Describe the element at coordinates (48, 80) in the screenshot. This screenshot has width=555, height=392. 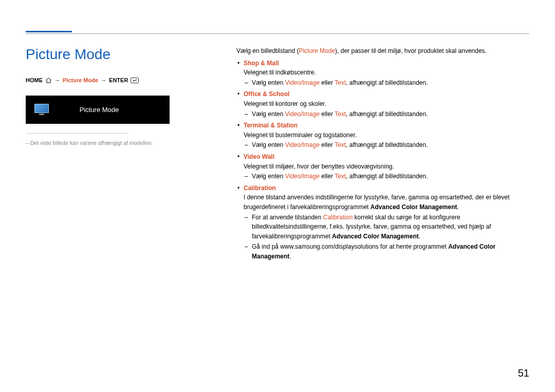
I see `home-icon` at that location.